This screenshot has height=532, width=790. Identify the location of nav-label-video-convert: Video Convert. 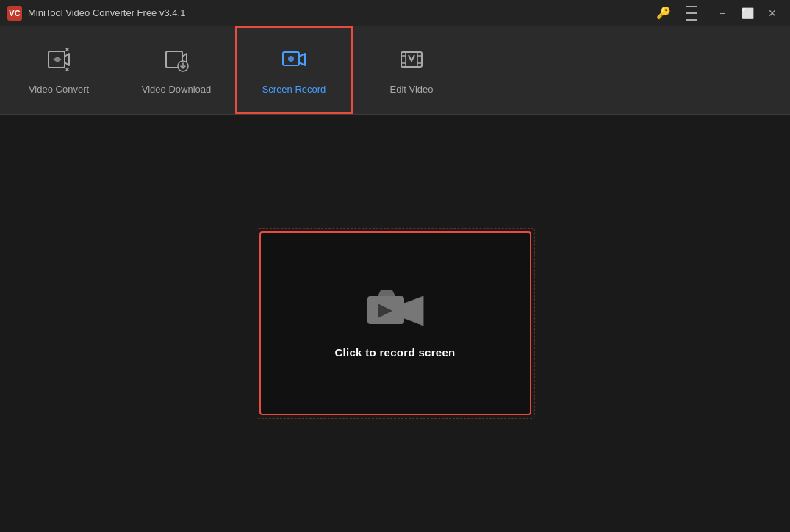
(59, 90).